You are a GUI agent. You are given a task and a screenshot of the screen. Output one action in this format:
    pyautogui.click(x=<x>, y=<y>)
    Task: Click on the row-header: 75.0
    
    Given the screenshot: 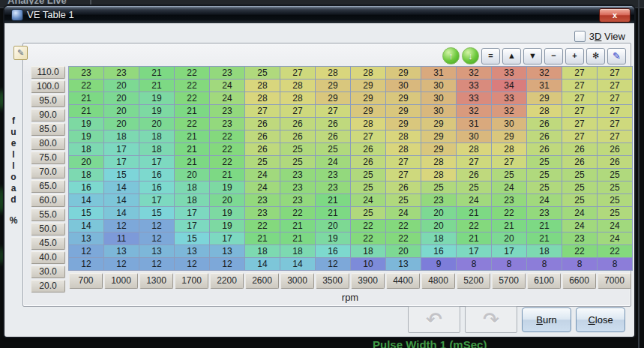 What is the action you would take?
    pyautogui.click(x=48, y=158)
    